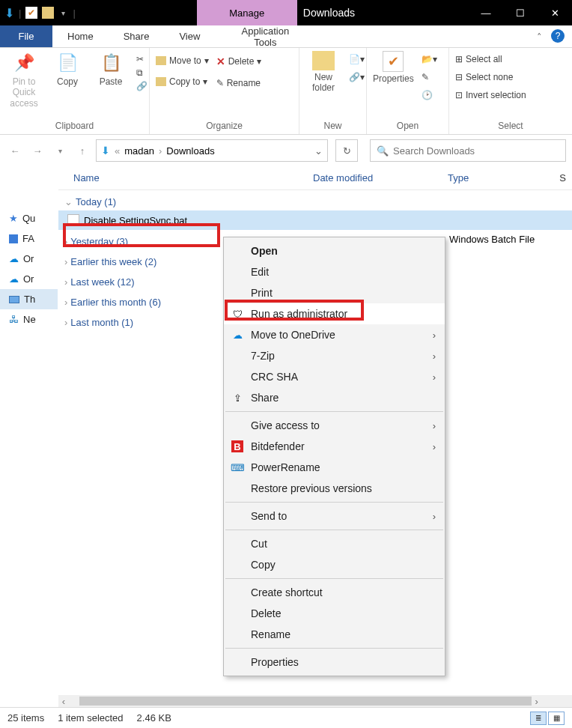  Describe the element at coordinates (305, 701) in the screenshot. I see `scroll-thumb` at that location.